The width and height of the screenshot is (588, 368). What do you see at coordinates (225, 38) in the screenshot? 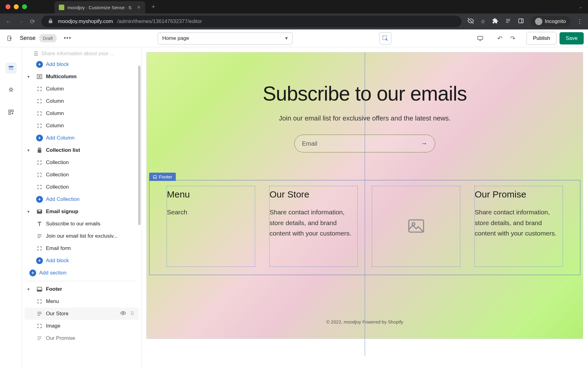
I see `page-selector: Home page ▾` at bounding box center [225, 38].